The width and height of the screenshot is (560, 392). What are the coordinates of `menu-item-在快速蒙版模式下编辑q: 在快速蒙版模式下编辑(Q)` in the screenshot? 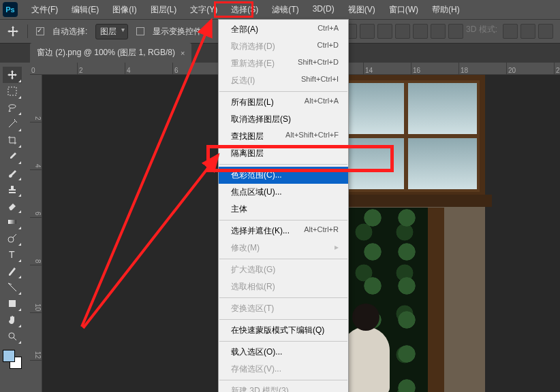 It's located at (283, 331).